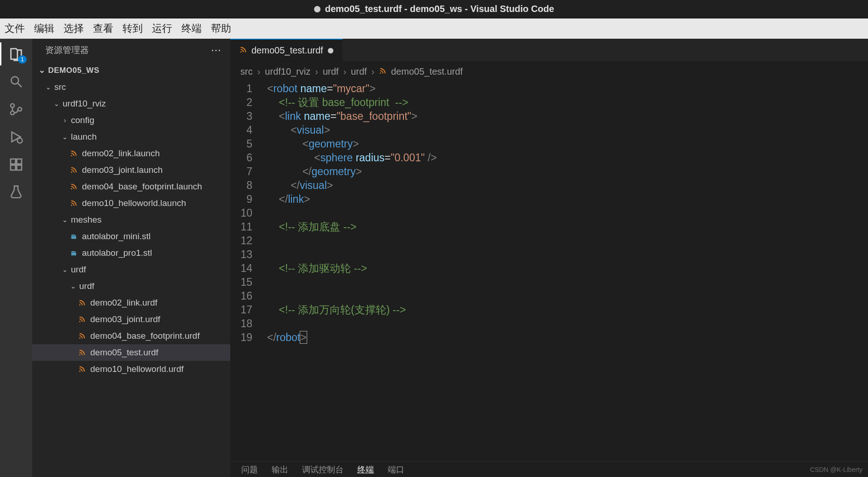 This screenshot has height=477, width=868. Describe the element at coordinates (131, 236) in the screenshot. I see `file-row: autolabor_mini.stl` at that location.